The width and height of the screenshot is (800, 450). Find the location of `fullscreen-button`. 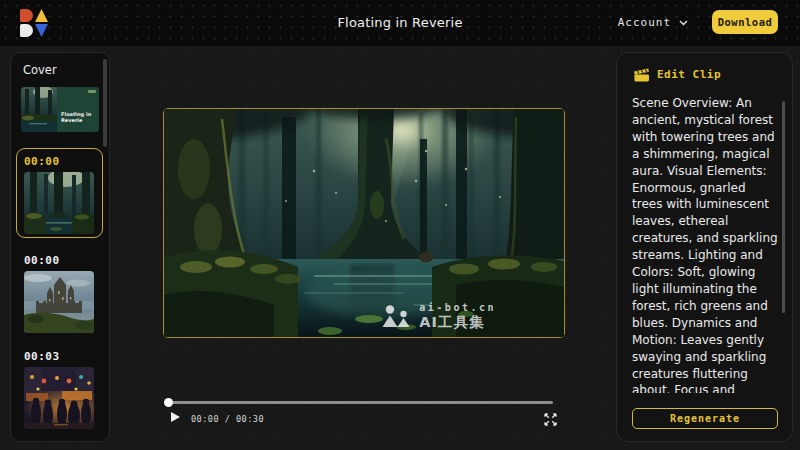

fullscreen-button is located at coordinates (550, 418).